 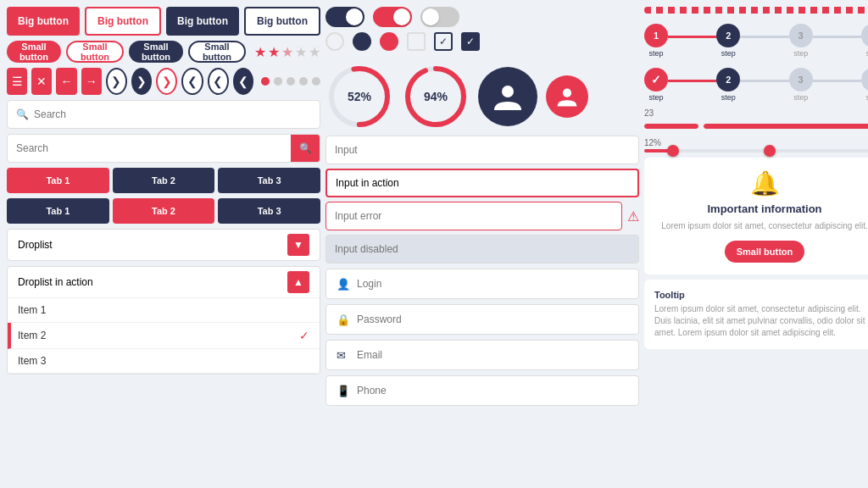 What do you see at coordinates (492, 391) in the screenshot?
I see `phone-input` at bounding box center [492, 391].